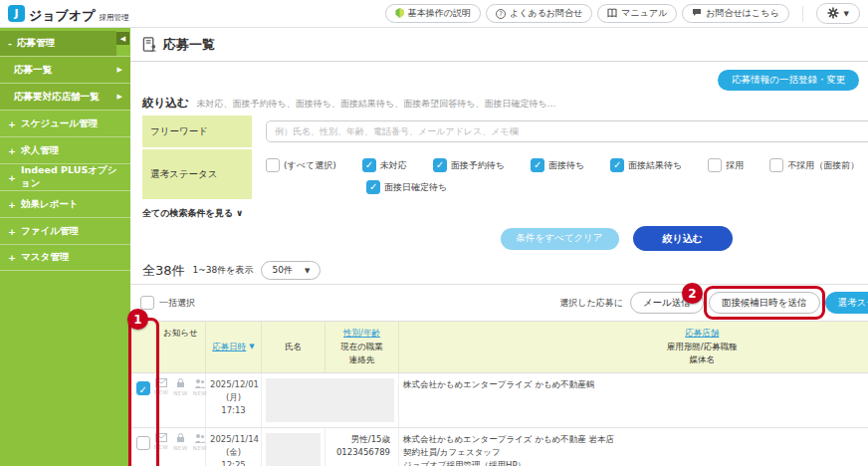 This screenshot has height=466, width=868. What do you see at coordinates (591, 303) in the screenshot?
I see `selected-applications-label: 選択した応募に` at bounding box center [591, 303].